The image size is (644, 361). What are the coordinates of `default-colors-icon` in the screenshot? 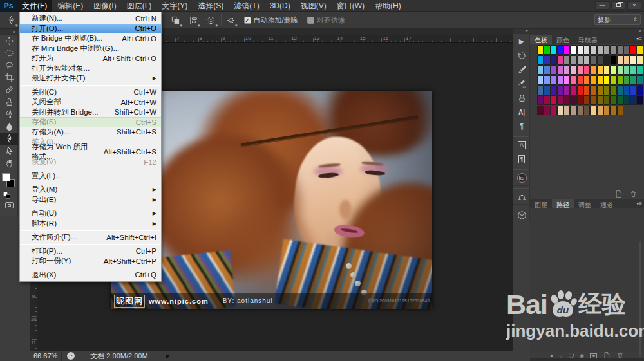 It's located at (9, 195).